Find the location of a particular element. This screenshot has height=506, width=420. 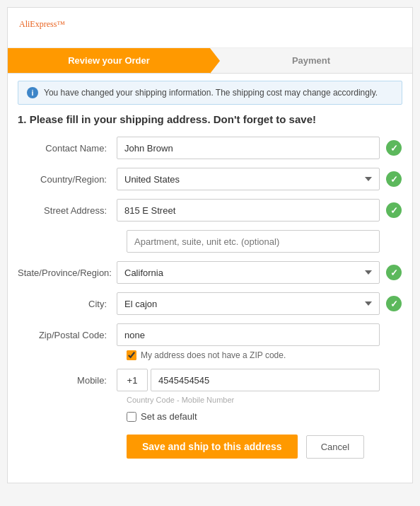

zip-input is located at coordinates (248, 335).